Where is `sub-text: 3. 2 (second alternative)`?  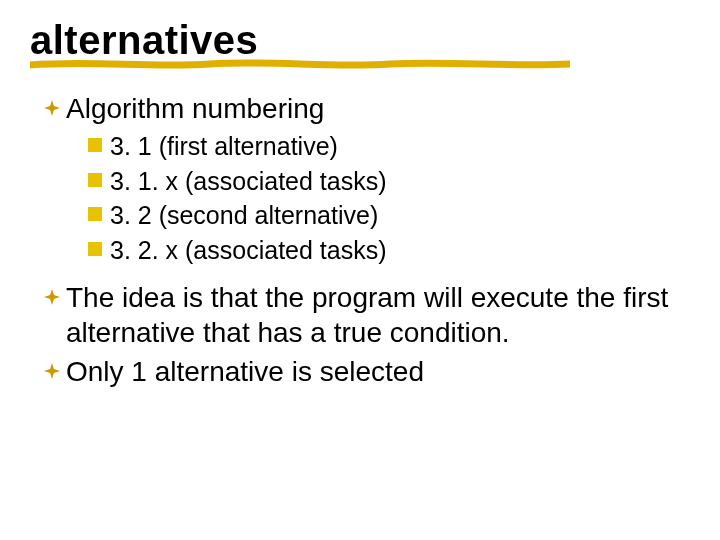 sub-text: 3. 2 (second alternative) is located at coordinates (244, 216).